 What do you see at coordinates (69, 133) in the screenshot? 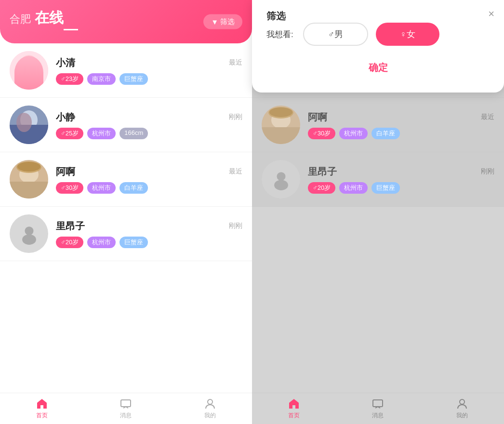
I see `tag: ♂25岁` at bounding box center [69, 133].